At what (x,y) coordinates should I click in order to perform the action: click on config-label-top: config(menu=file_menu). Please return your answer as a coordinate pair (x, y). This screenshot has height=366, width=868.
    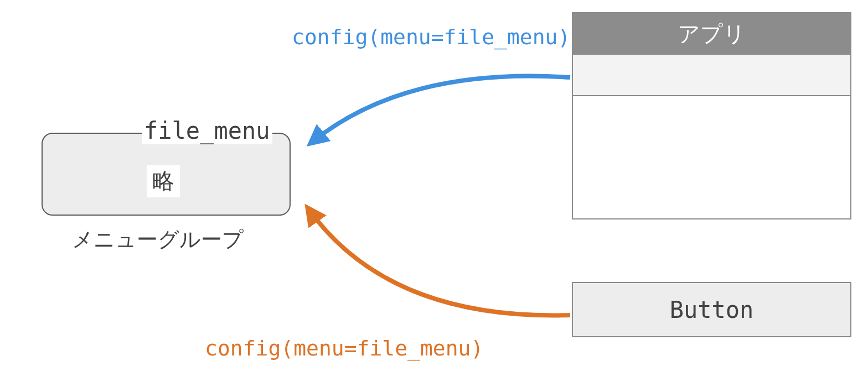
    Looking at the image, I should click on (431, 37).